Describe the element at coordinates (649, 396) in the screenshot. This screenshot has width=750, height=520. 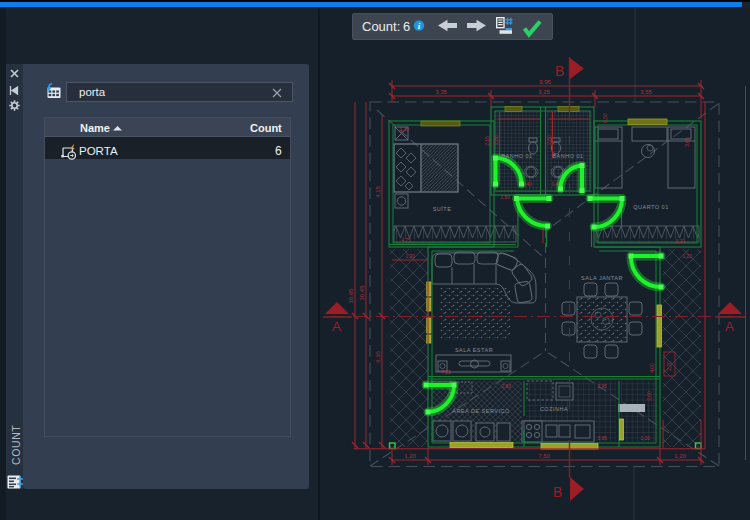
I see `svg-text: 2,00` at that location.